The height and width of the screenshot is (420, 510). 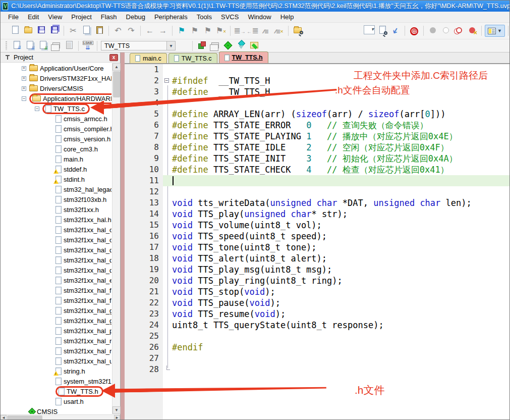 What do you see at coordinates (195, 31) in the screenshot?
I see `next-bookmark-button: ⚑` at bounding box center [195, 31].